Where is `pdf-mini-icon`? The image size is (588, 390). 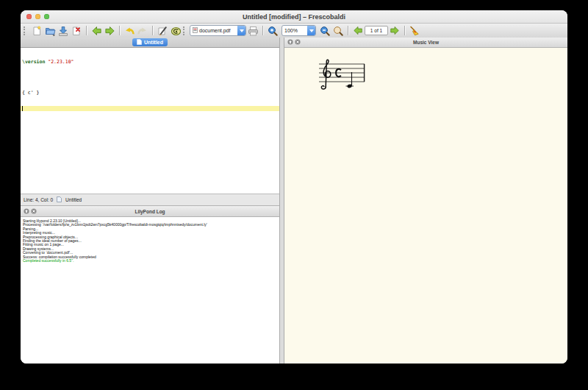 pdf-mini-icon is located at coordinates (196, 31).